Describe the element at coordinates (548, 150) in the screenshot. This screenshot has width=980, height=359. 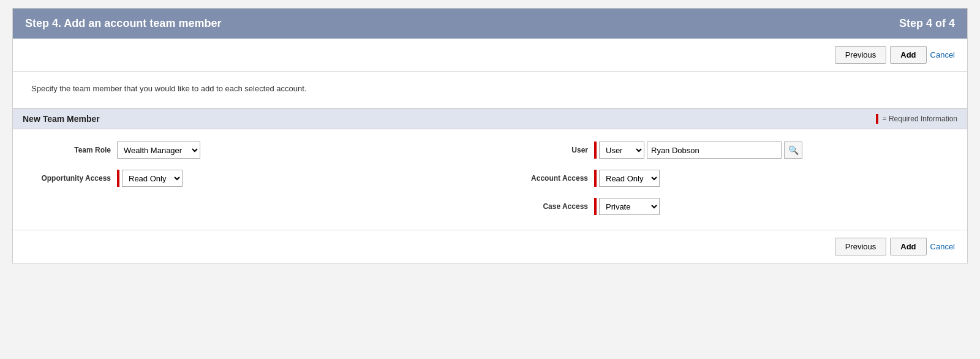
I see `user-label: User` at that location.